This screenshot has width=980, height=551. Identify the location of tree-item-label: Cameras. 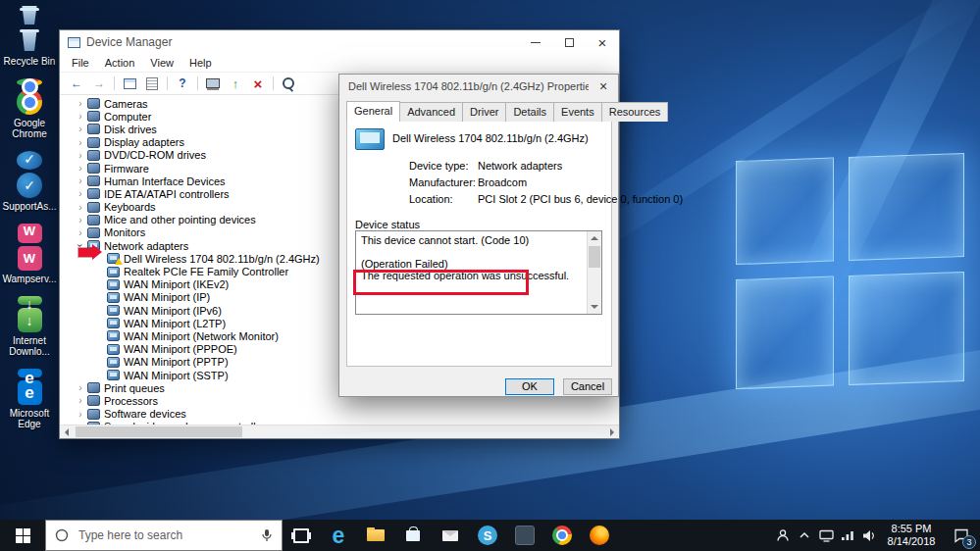
(126, 104).